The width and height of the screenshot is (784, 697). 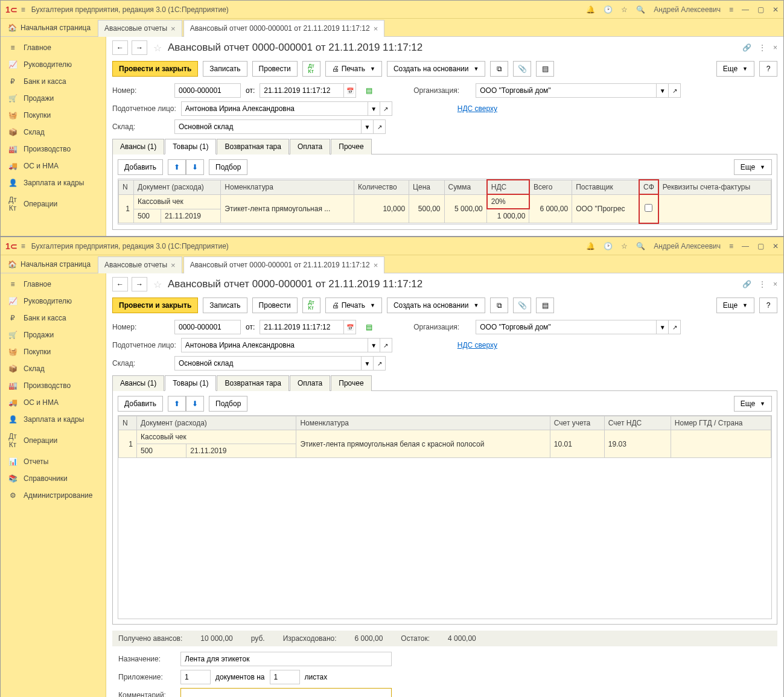 I want to click on search-icon: 🔍, so click(x=641, y=246).